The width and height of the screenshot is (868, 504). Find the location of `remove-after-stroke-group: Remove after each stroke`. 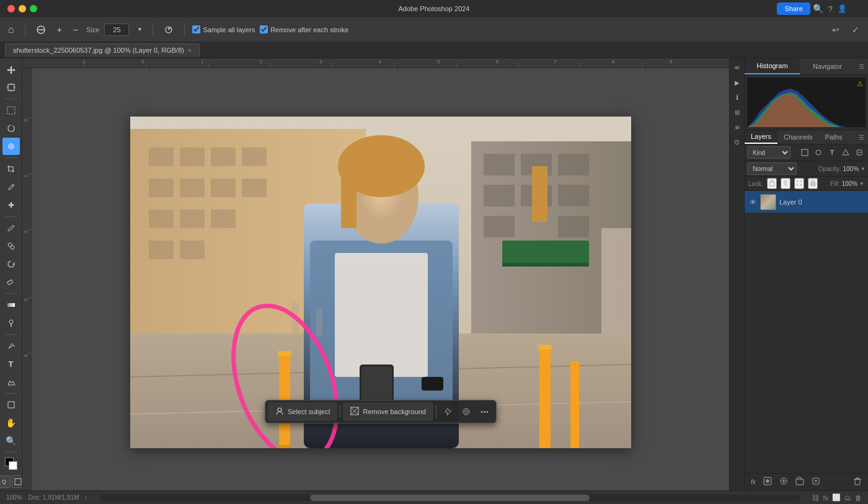

remove-after-stroke-group: Remove after each stroke is located at coordinates (304, 30).